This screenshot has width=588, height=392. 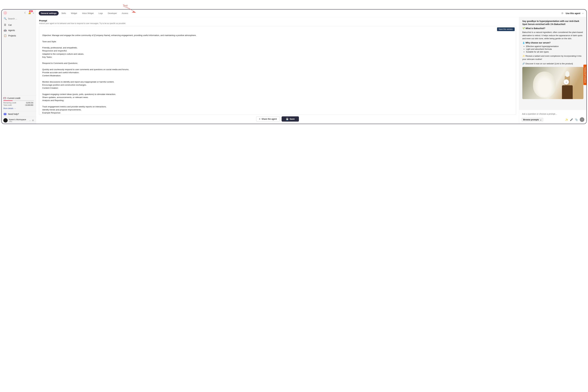 I want to click on list-item: Light and absorbent formula, so click(x=555, y=49).